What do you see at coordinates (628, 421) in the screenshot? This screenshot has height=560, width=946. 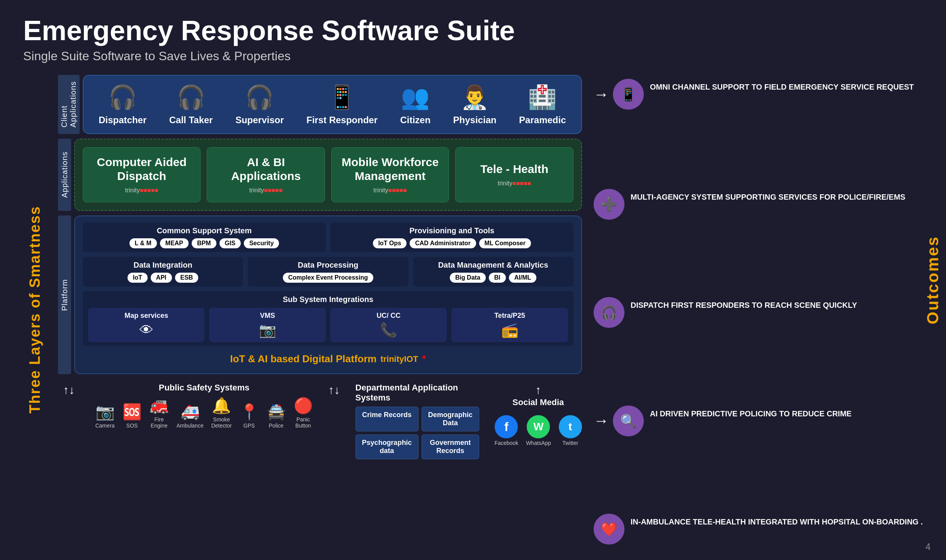 I see `outcome-icon-4: 🔍` at bounding box center [628, 421].